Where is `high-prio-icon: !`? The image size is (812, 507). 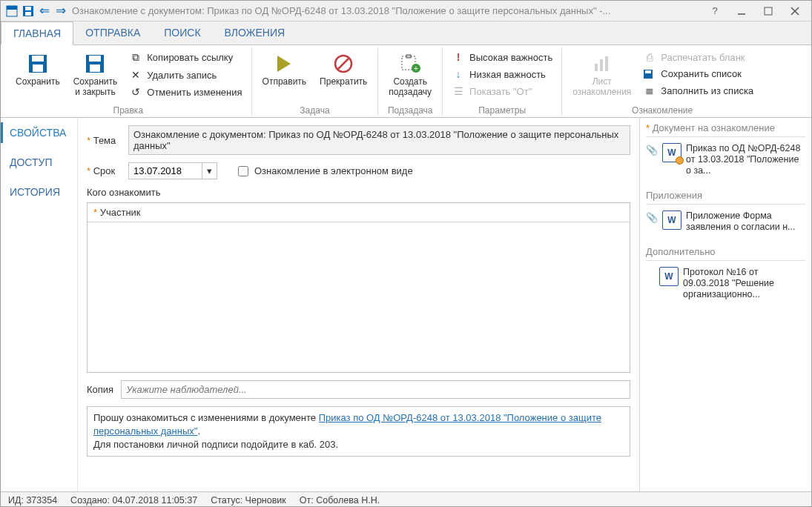
high-prio-icon: ! is located at coordinates (458, 57).